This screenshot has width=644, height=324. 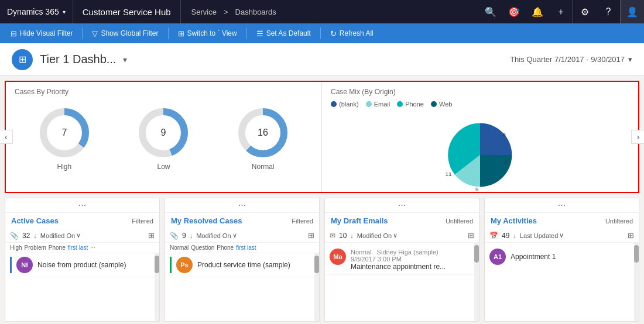 I want to click on sort-chevron-icon-3: ∨, so click(x=395, y=235).